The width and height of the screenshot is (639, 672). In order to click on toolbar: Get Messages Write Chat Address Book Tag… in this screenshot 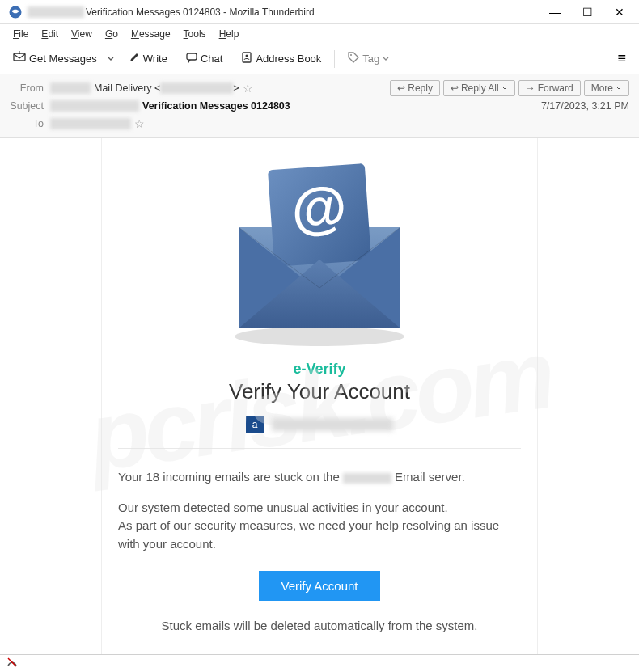, I will do `click(320, 59)`.